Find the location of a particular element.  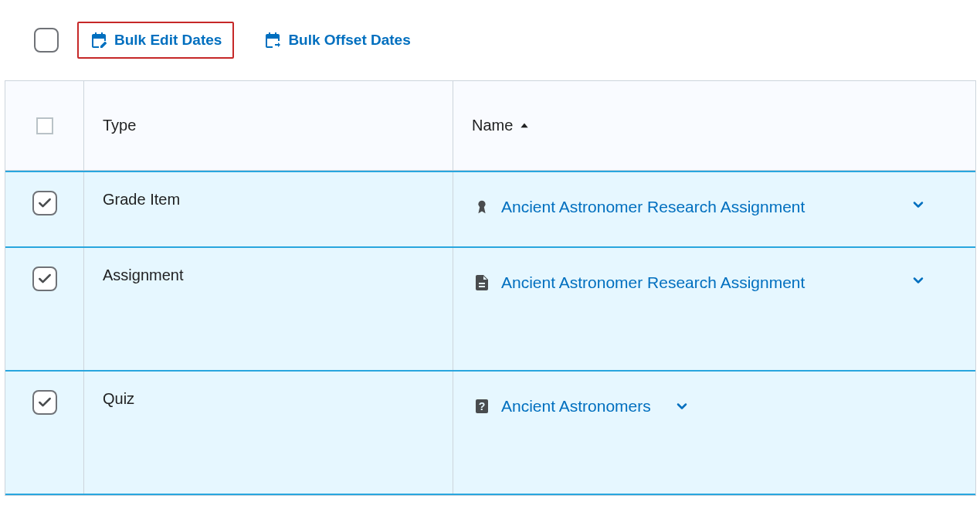

header-name: Name is located at coordinates (714, 126).